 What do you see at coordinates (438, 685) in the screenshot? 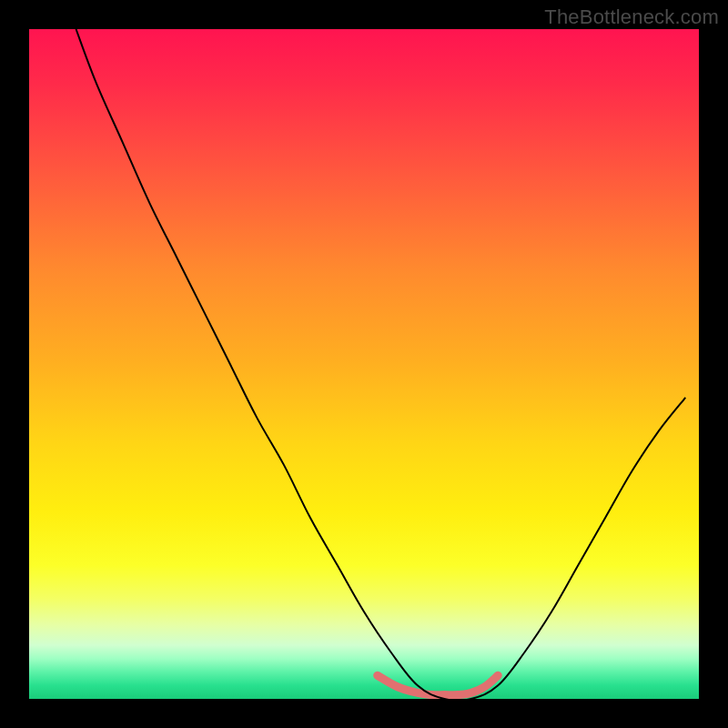
I see `series-bottom-highlight` at bounding box center [438, 685].